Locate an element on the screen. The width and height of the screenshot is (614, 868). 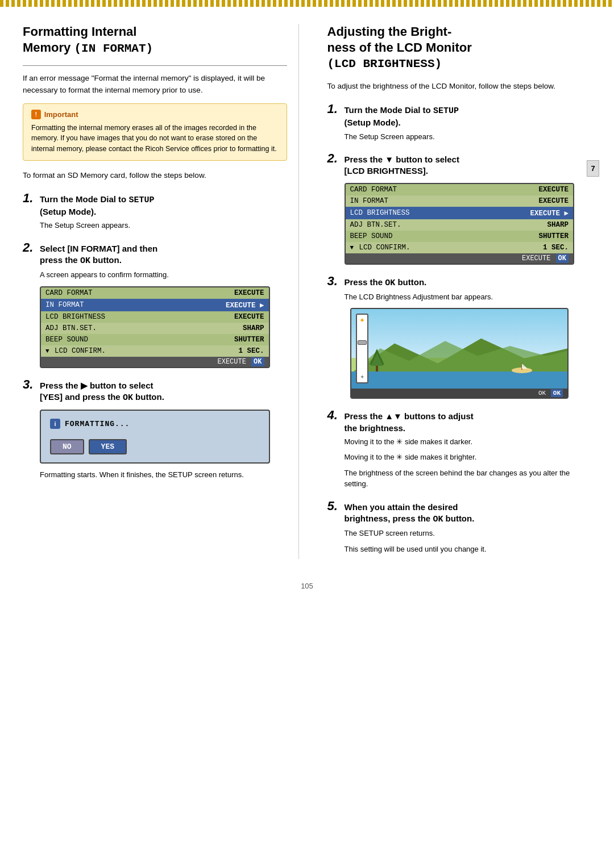
right-step1-body: The Setup Screen appears. is located at coordinates (468, 137).